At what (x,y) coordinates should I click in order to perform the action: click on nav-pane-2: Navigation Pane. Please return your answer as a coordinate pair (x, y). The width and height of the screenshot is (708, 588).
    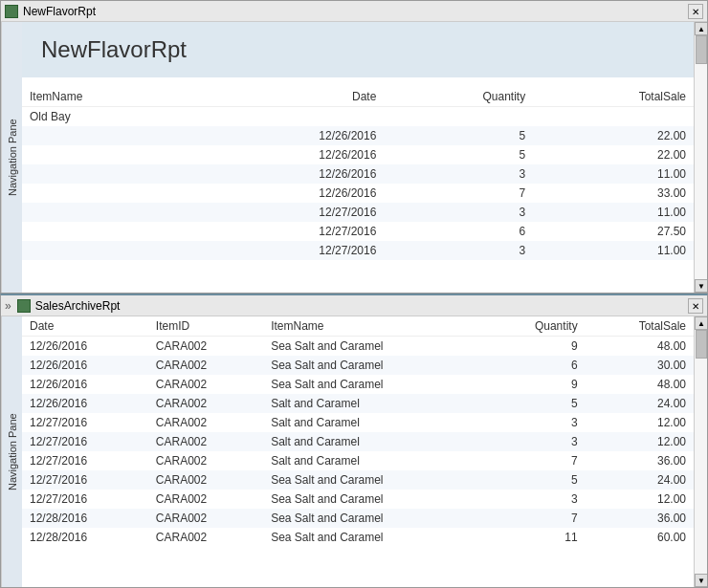
    Looking at the image, I should click on (11, 451).